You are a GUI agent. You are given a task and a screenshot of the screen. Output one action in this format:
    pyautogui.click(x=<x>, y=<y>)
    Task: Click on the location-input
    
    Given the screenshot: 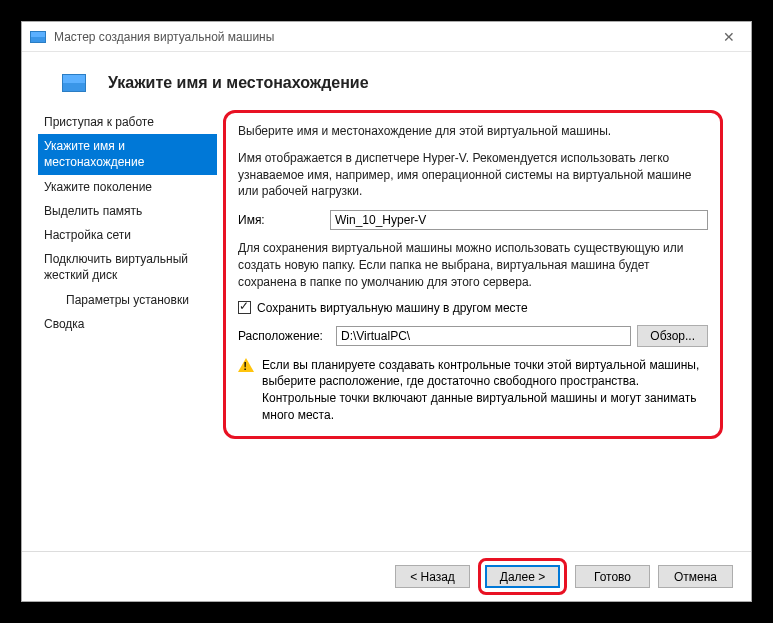 What is the action you would take?
    pyautogui.click(x=484, y=336)
    